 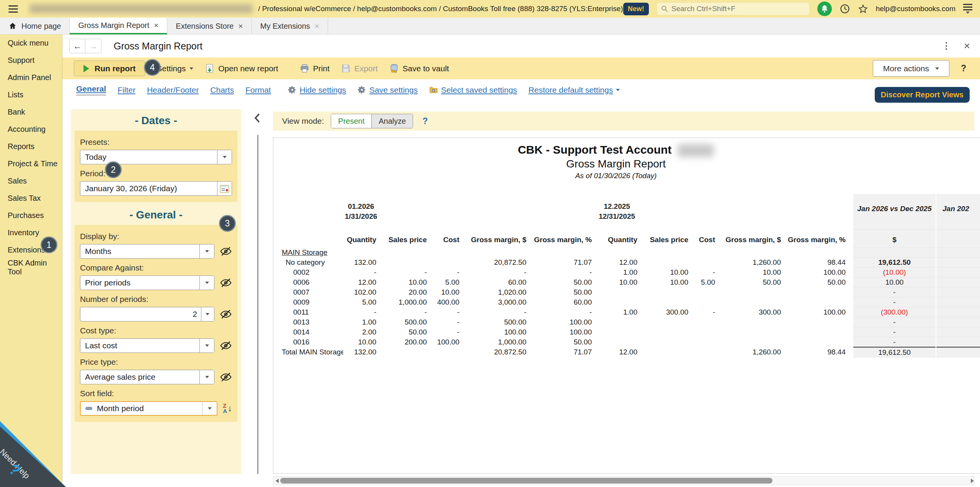 What do you see at coordinates (141, 314) in the screenshot?
I see `number-of-periods-input` at bounding box center [141, 314].